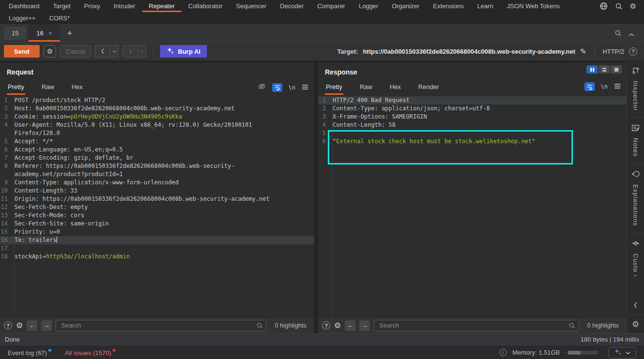 This screenshot has height=359, width=644. I want to click on layout-single-icon, so click(616, 70).